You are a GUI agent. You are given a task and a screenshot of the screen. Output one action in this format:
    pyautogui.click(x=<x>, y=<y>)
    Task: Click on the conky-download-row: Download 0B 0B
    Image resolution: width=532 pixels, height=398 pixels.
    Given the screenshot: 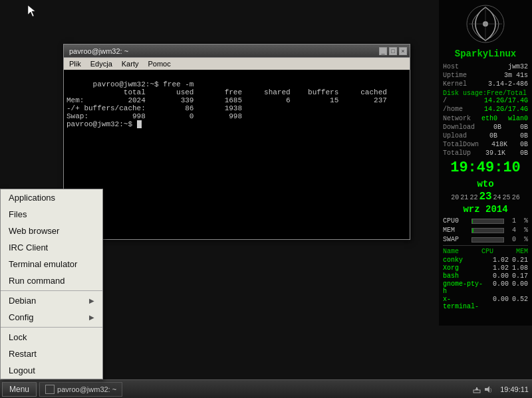 What is the action you would take?
    pyautogui.click(x=485, y=128)
    